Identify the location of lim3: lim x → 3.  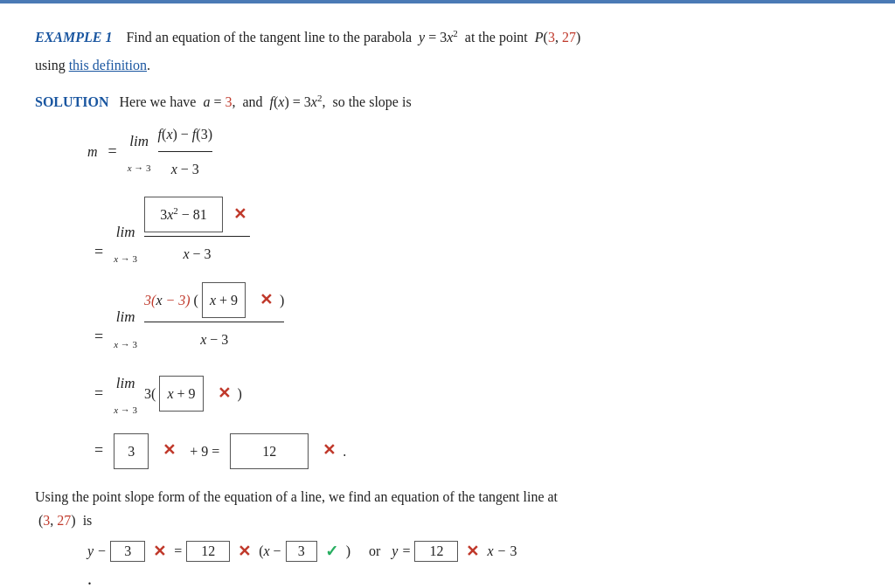
(126, 328).